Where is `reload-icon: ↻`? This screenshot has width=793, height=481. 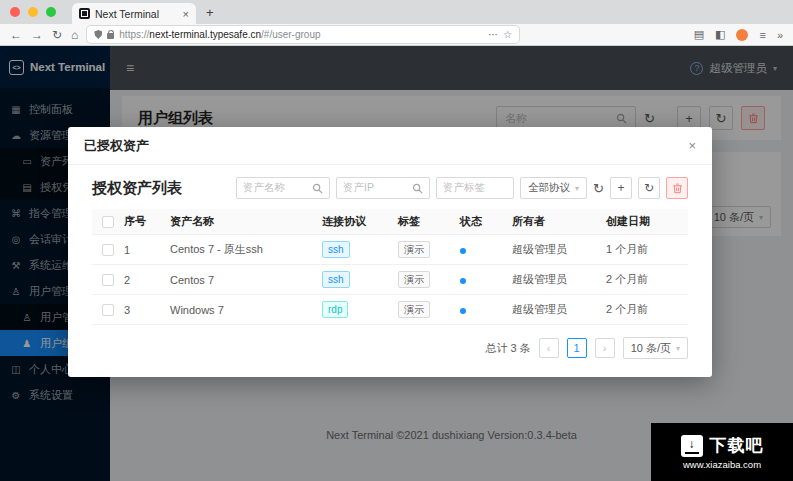
reload-icon: ↻ is located at coordinates (57, 35).